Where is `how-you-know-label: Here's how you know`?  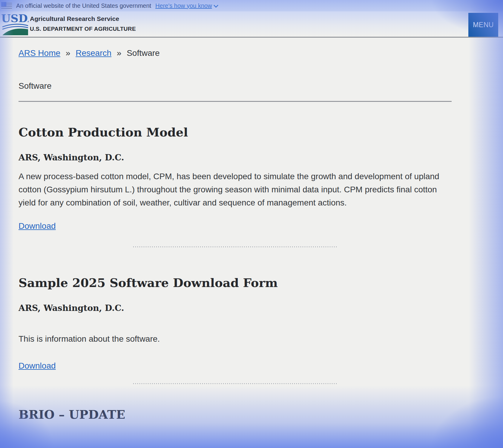
how-you-know-label: Here's how you know is located at coordinates (183, 6).